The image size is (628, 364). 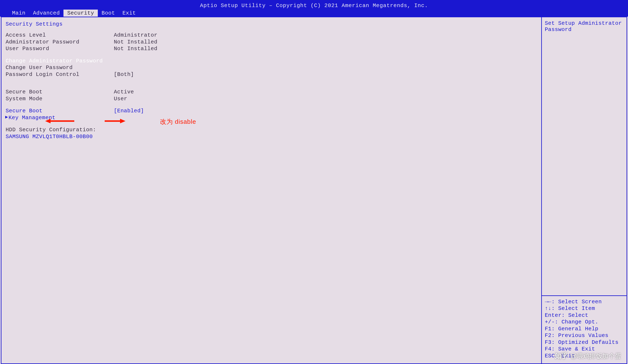 I want to click on row-change-admin-pw: Change Administrator Password, so click(x=271, y=61).